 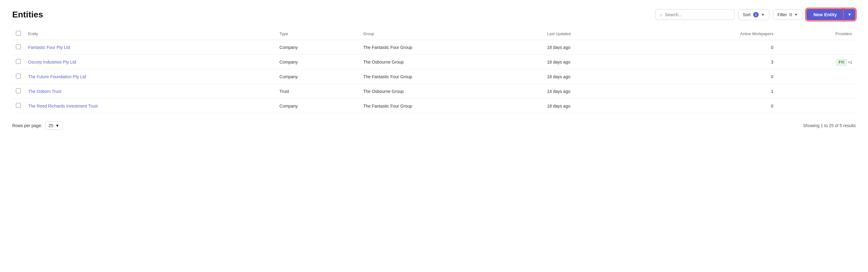 I want to click on entity-link: The Reed Richards Investment Trust, so click(x=63, y=106).